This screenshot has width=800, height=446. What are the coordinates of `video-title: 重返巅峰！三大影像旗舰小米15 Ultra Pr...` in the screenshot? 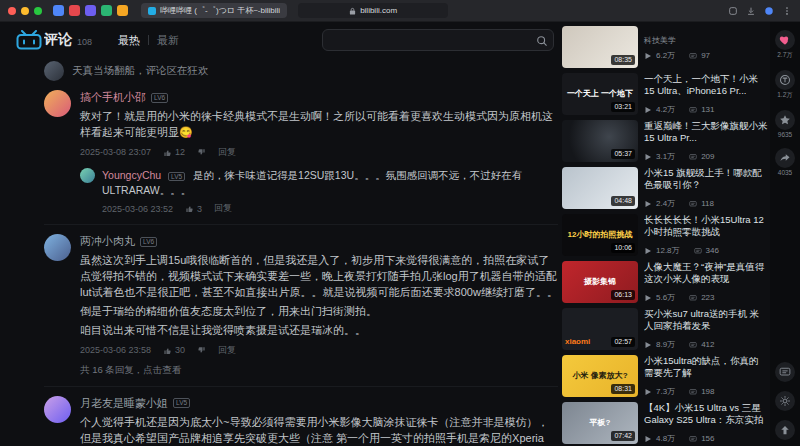 It's located at (706, 132).